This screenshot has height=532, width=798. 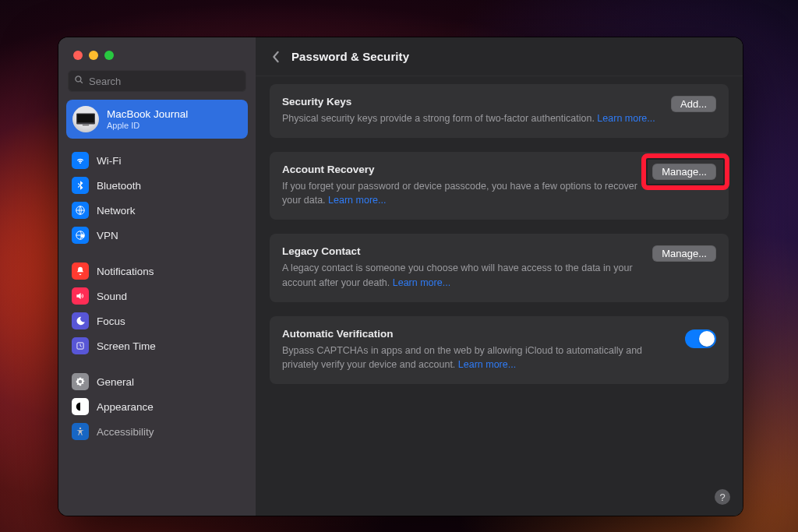 I want to click on manage-legacy-contact-button: Manage..., so click(x=684, y=254).